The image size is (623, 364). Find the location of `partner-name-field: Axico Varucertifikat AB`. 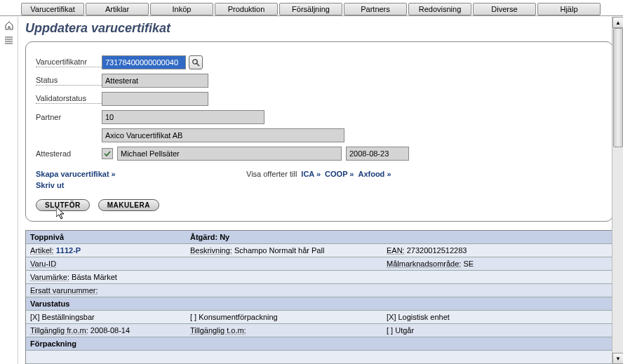

partner-name-field: Axico Varucertifikat AB is located at coordinates (223, 135).